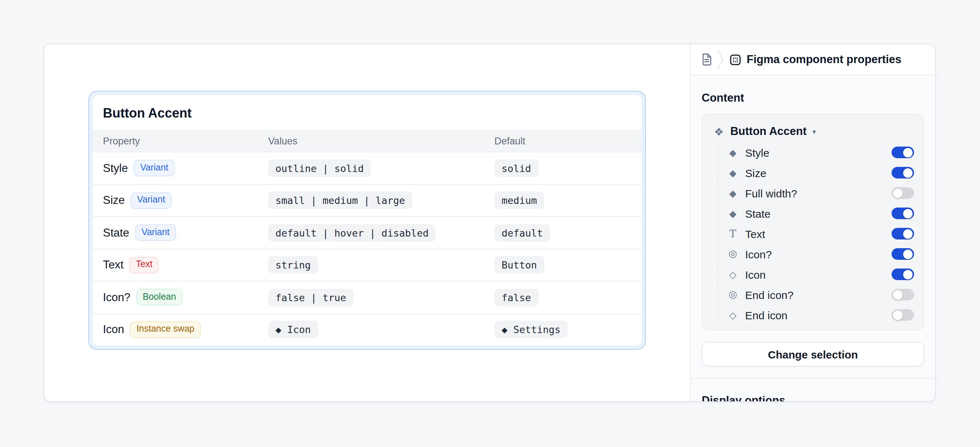  What do you see at coordinates (720, 59) in the screenshot?
I see `breadcrumb-chevron-icon` at bounding box center [720, 59].